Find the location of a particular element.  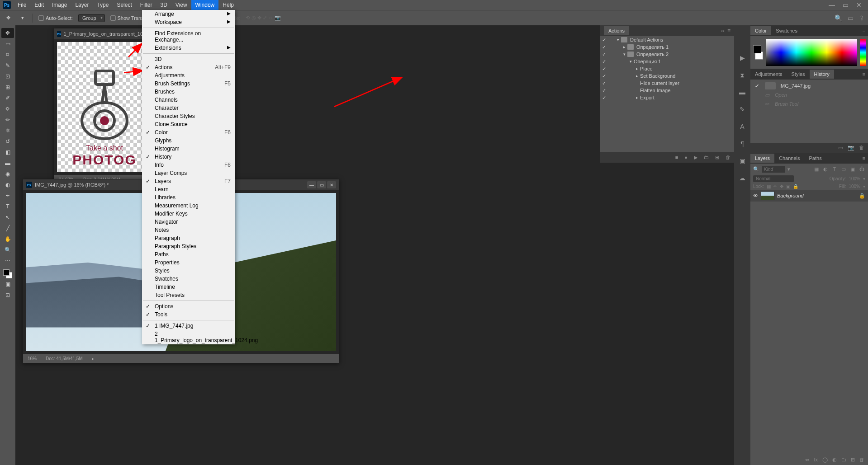

collapse-panel-icon: ›› is located at coordinates (723, 31).